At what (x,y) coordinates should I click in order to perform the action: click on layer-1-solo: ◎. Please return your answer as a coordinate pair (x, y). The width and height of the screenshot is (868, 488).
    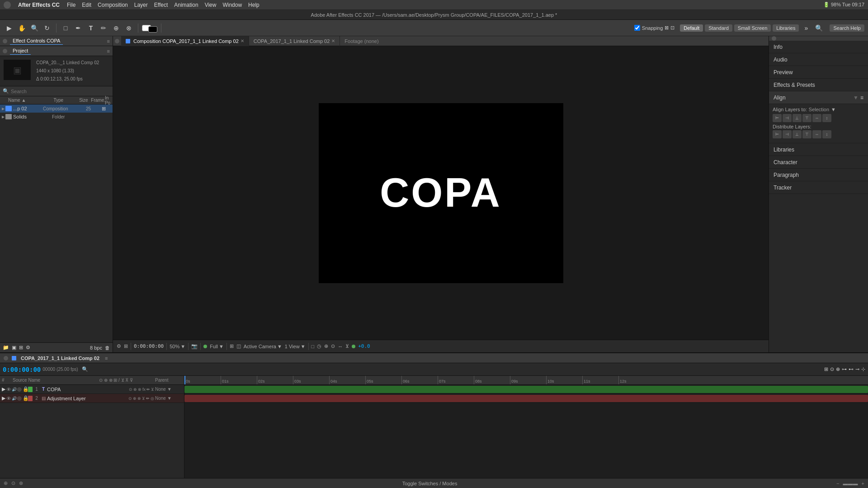
    Looking at the image, I should click on (19, 389).